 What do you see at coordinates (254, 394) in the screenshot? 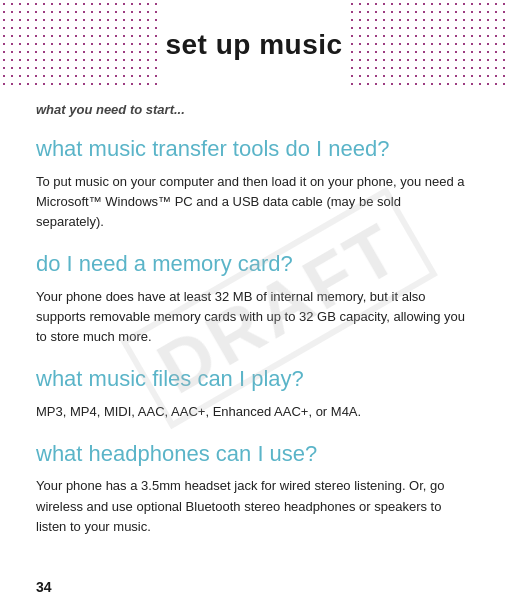
I see `section-3: what music files can I play? MP3, MP4, M…` at bounding box center [254, 394].